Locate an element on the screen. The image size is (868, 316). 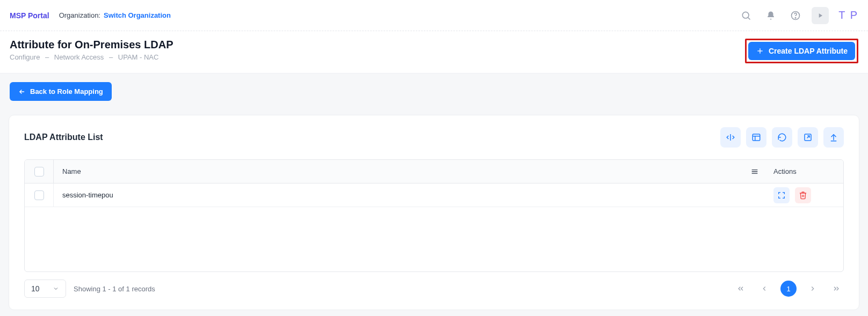
organization-label: Organization: is located at coordinates (79, 15).